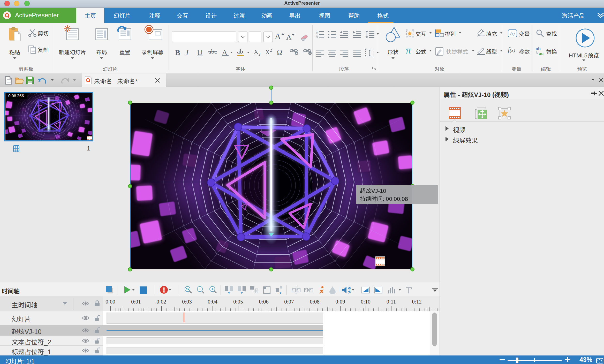 The width and height of the screenshot is (604, 364). What do you see at coordinates (538, 49) in the screenshot?
I see `svg-text: ab` at bounding box center [538, 49].